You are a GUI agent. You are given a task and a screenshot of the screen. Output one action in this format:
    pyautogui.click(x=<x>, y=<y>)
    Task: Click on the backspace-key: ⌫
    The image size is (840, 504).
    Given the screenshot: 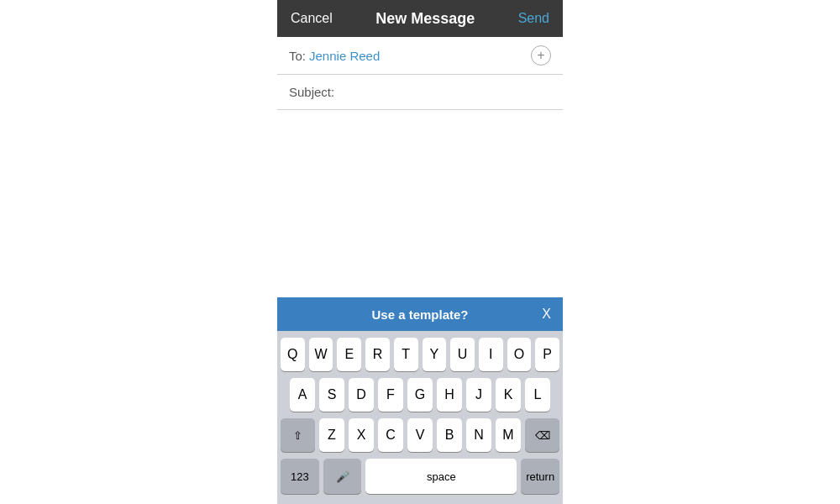 What is the action you would take?
    pyautogui.click(x=543, y=435)
    